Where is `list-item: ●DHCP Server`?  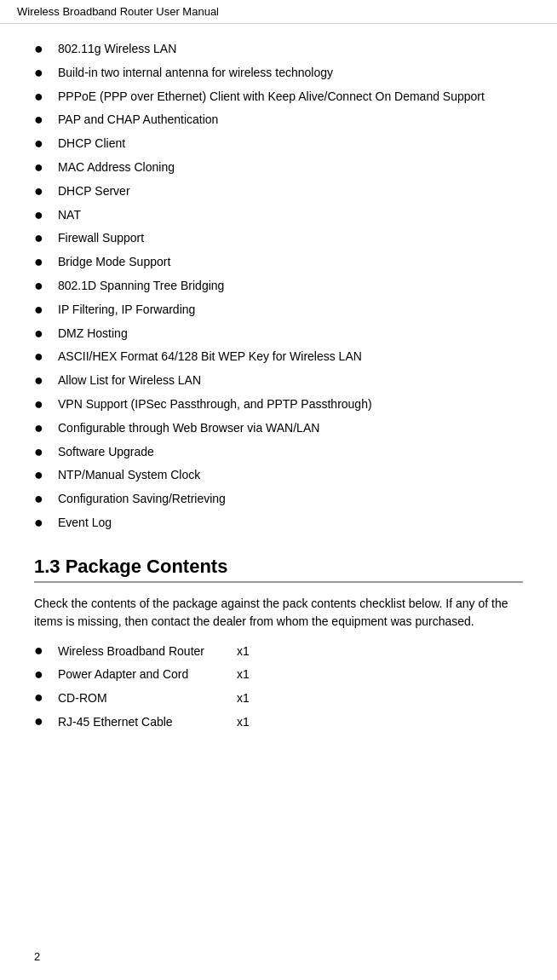
list-item: ●DHCP Server is located at coordinates (278, 192).